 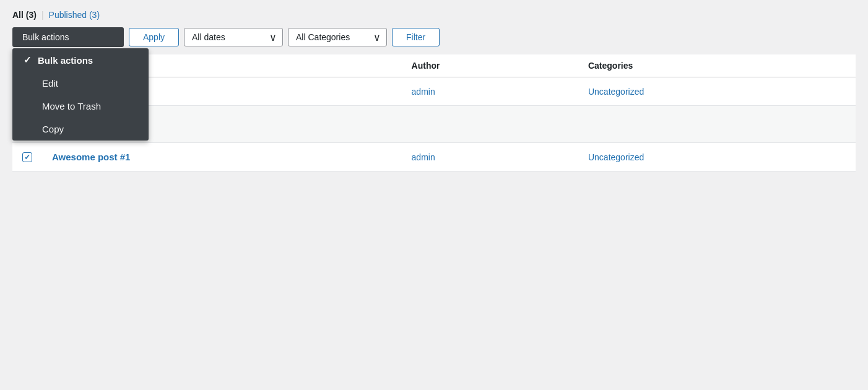 I want to click on toolbar: Bulk actions ✓ Bulk actions Edit Move to…, so click(x=434, y=37).